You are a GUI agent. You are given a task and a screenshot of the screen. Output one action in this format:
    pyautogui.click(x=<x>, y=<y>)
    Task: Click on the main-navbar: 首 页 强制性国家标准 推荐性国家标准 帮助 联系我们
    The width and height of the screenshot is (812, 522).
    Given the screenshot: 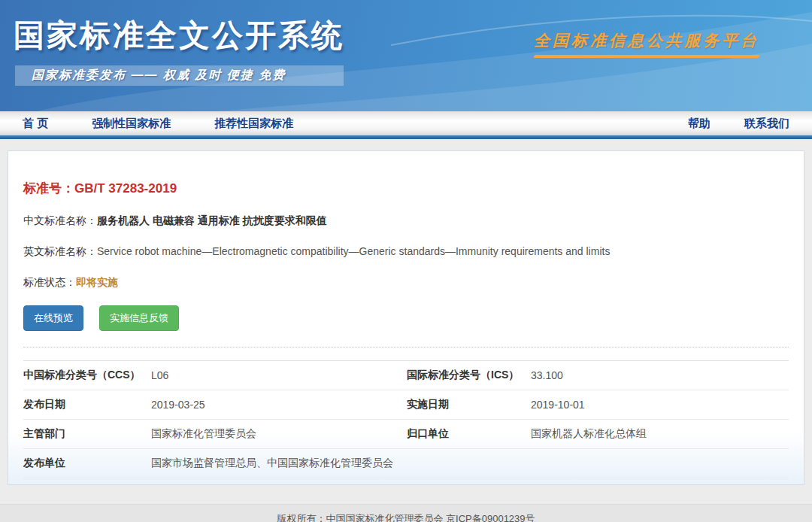 What is the action you would take?
    pyautogui.click(x=406, y=123)
    